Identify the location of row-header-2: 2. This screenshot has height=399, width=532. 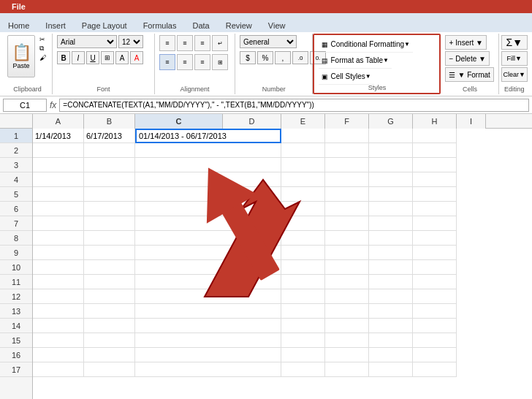
(16, 151).